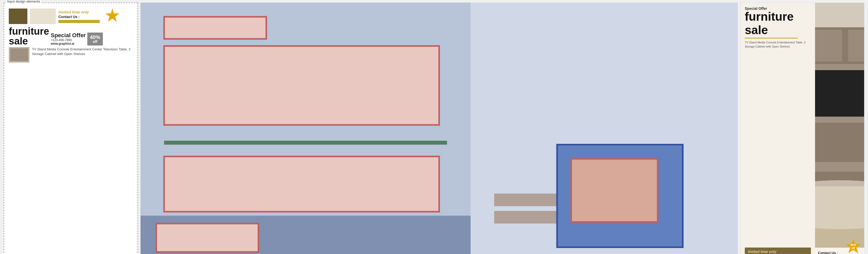 This screenshot has width=868, height=254. Describe the element at coordinates (853, 246) in the screenshot. I see `discount-starburst-icon: 40% off` at that location.